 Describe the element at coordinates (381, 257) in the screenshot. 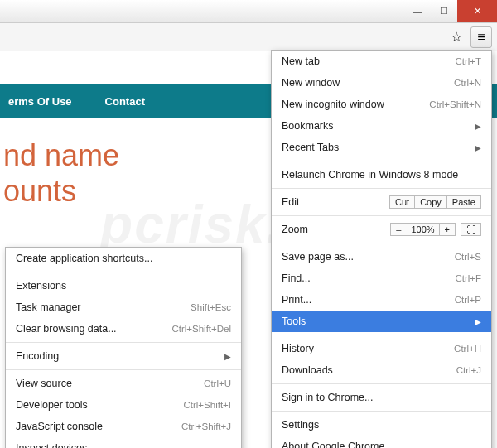

I see `menu-save-page: Save page as...Ctrl+S` at that location.